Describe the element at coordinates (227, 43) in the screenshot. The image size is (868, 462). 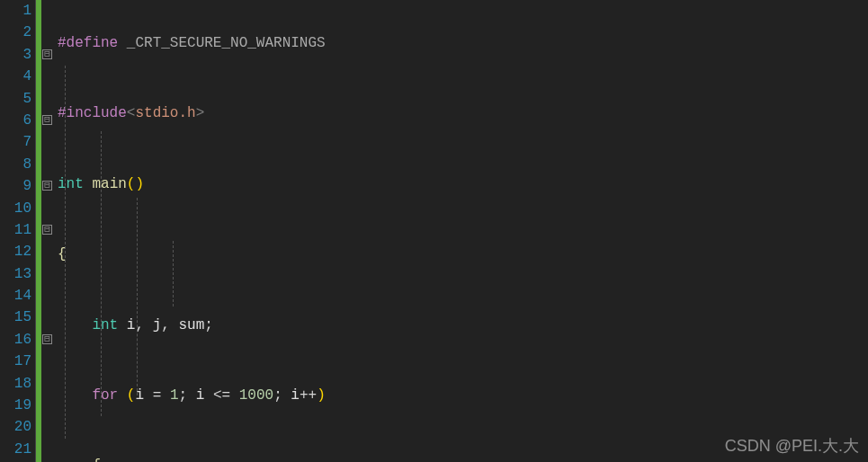
I see `macro-name: _CRT_SECURE_NO_WARNINGS` at that location.